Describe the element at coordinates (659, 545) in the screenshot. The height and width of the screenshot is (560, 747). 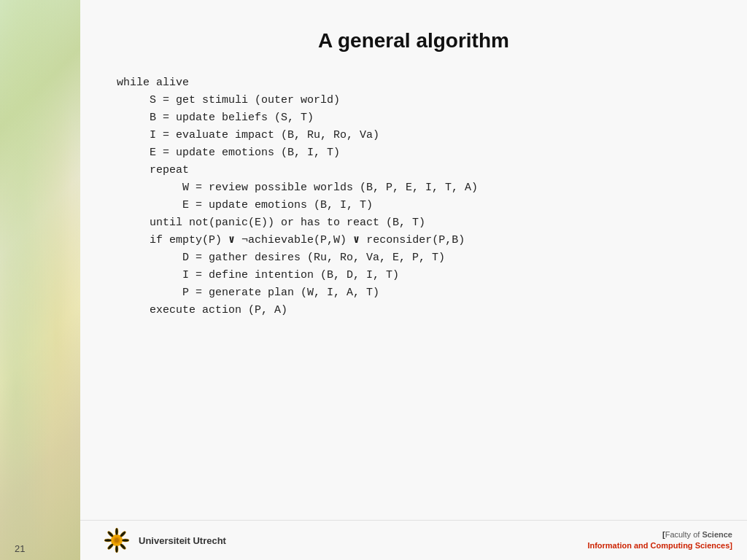
I see `faculty-line2: Information and Computing Sciences]` at that location.